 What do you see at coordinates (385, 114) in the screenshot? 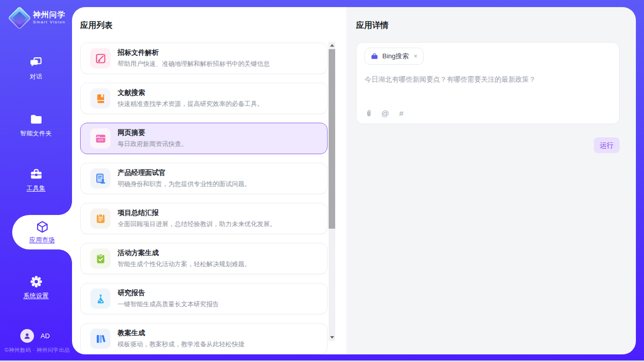
I see `at-sign-icon: @` at bounding box center [385, 114].